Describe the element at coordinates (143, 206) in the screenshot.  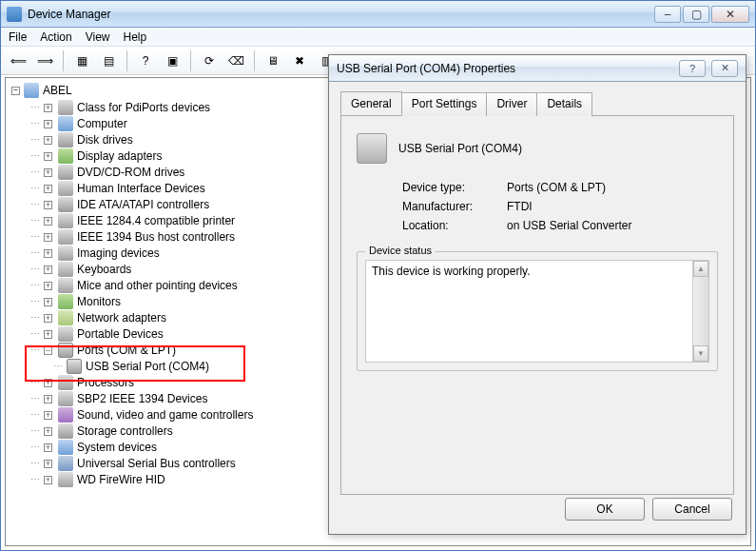
I see `tree-item-label: IDE ATA/ATAPI controllers` at that location.